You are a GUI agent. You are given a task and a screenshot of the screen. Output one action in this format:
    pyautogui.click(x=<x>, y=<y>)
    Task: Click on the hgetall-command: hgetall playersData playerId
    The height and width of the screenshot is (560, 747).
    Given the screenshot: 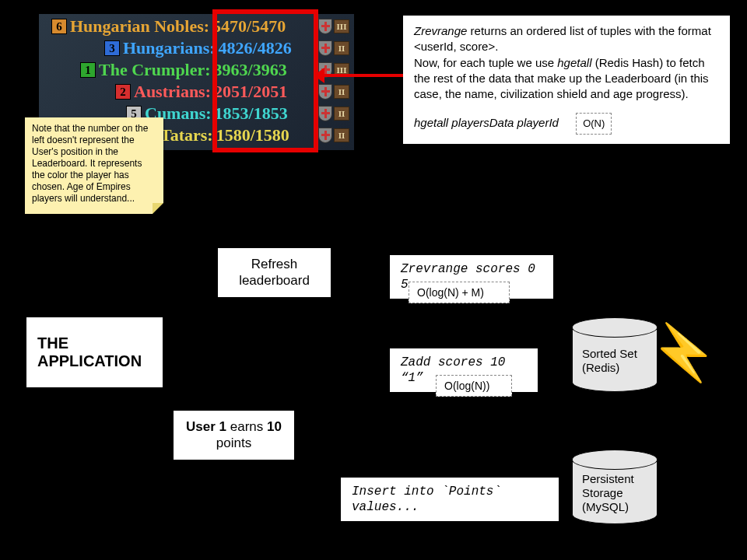 What is the action you would take?
    pyautogui.click(x=486, y=123)
    